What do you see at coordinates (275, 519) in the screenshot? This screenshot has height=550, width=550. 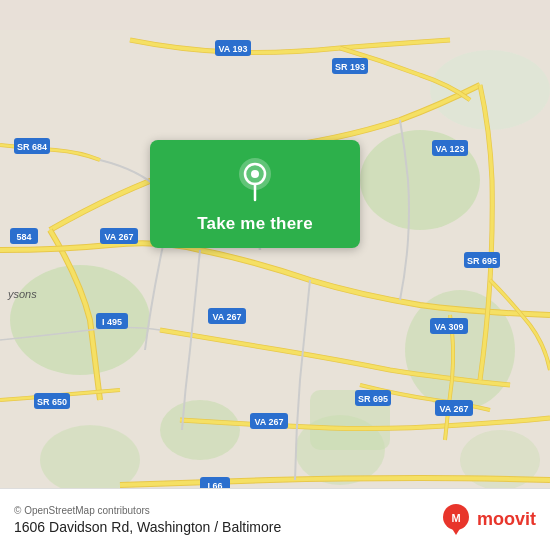 I see `bottom-bar: © OpenStreetMap contributors 1606 Davids…` at bounding box center [275, 519].